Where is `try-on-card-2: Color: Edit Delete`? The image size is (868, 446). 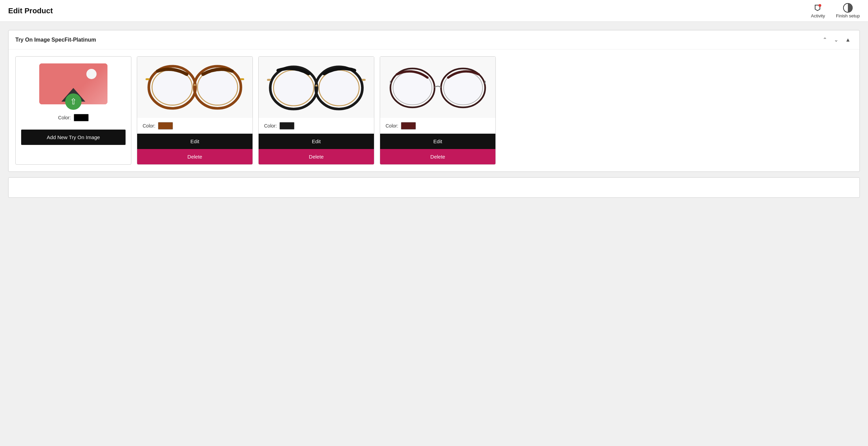
try-on-card-2: Color: Edit Delete is located at coordinates (316, 110).